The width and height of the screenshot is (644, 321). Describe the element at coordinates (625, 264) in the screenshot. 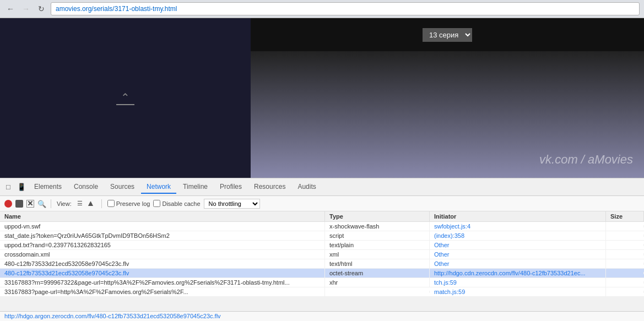

I see `row-4-size` at that location.